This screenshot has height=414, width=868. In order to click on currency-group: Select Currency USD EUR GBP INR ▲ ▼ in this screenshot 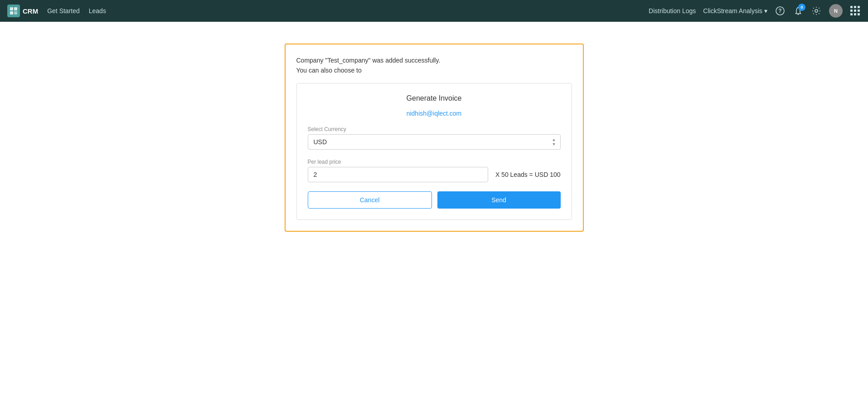, I will do `click(434, 138)`.